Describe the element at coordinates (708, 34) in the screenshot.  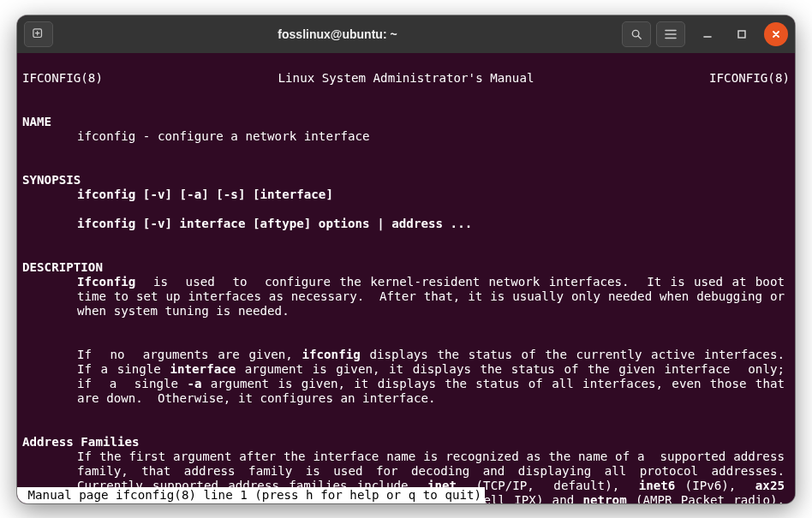
I see `minimize-icon` at that location.